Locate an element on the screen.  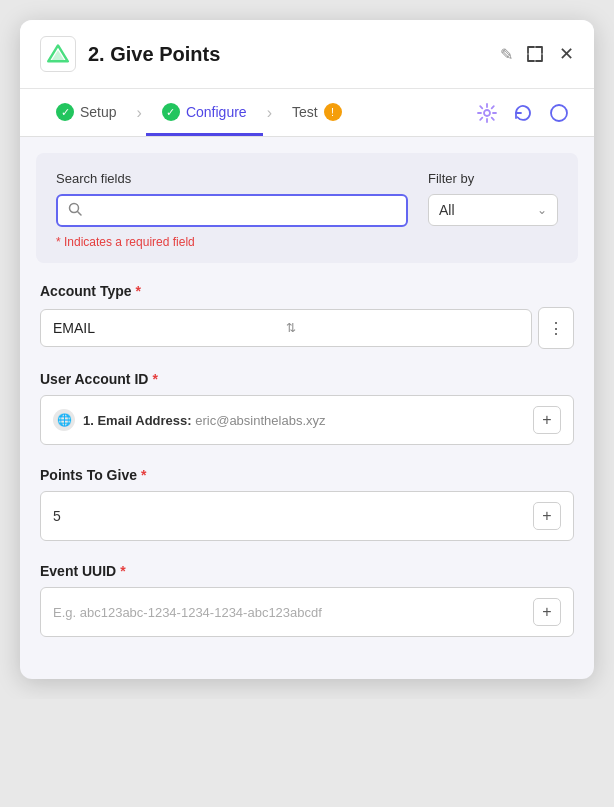
account-type-more-button: ⋮ is located at coordinates (556, 328).